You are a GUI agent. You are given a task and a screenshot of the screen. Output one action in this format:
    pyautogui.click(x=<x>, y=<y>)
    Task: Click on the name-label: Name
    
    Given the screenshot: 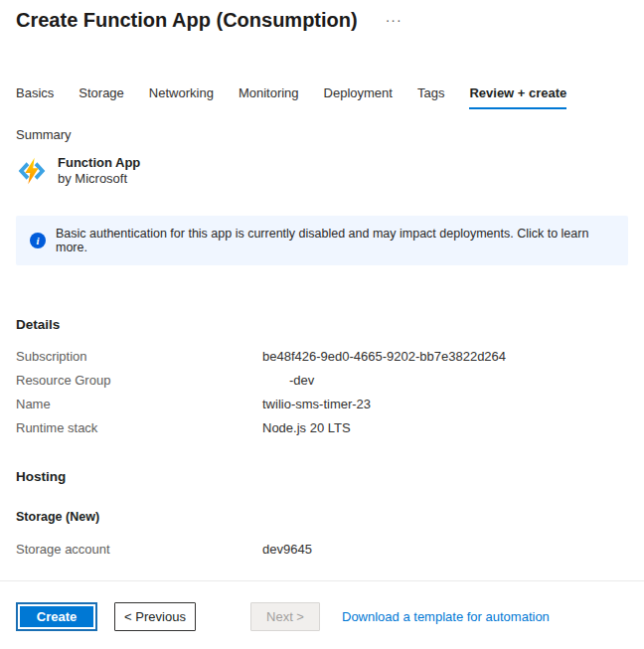 What is the action you would take?
    pyautogui.click(x=139, y=404)
    